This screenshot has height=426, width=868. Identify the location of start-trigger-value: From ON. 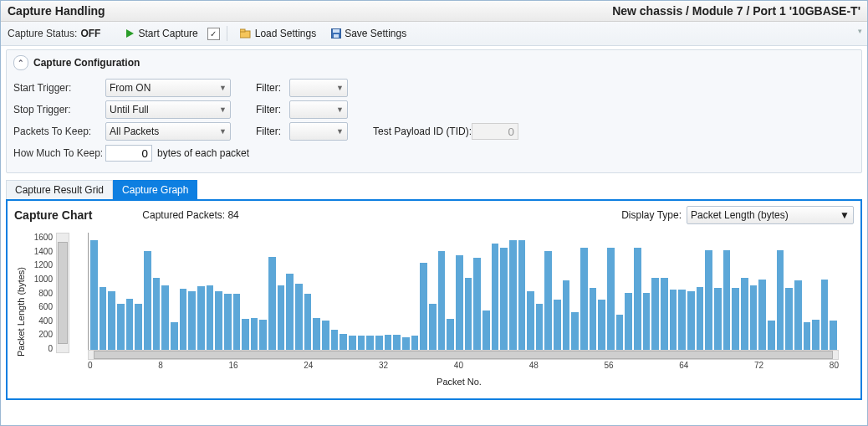
(130, 88).